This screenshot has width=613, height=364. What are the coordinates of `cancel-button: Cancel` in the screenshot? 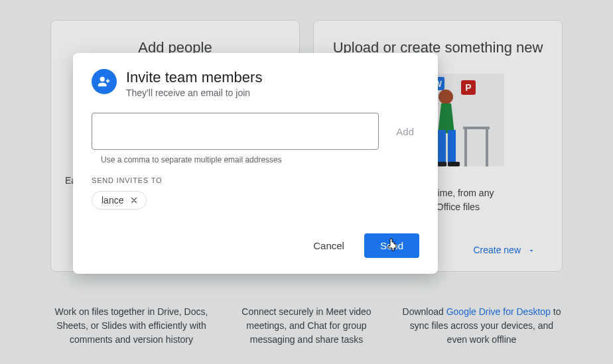 It's located at (329, 245).